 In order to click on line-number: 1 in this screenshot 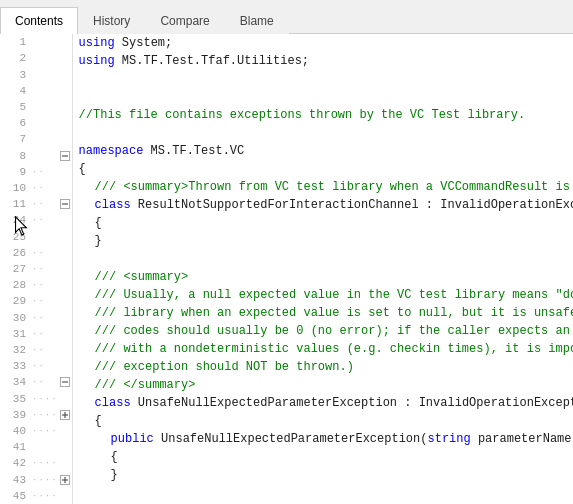, I will do `click(15, 42)`.